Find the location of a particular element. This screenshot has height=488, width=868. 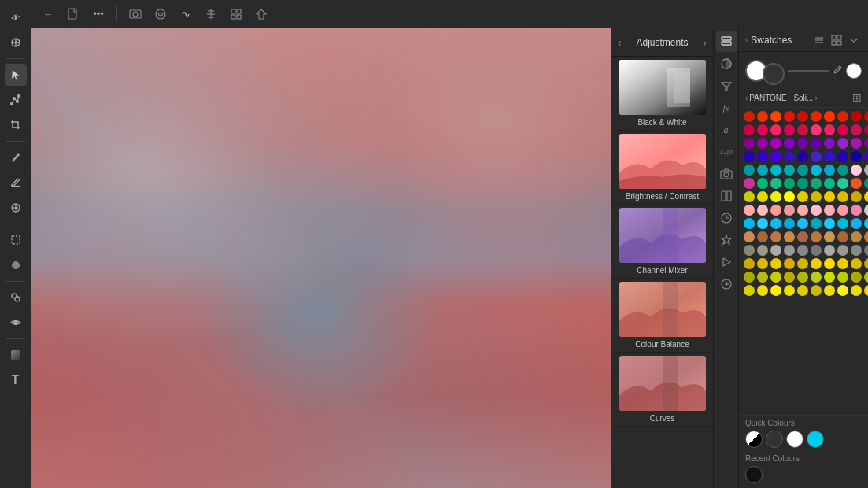

flood-select is located at coordinates (16, 265).